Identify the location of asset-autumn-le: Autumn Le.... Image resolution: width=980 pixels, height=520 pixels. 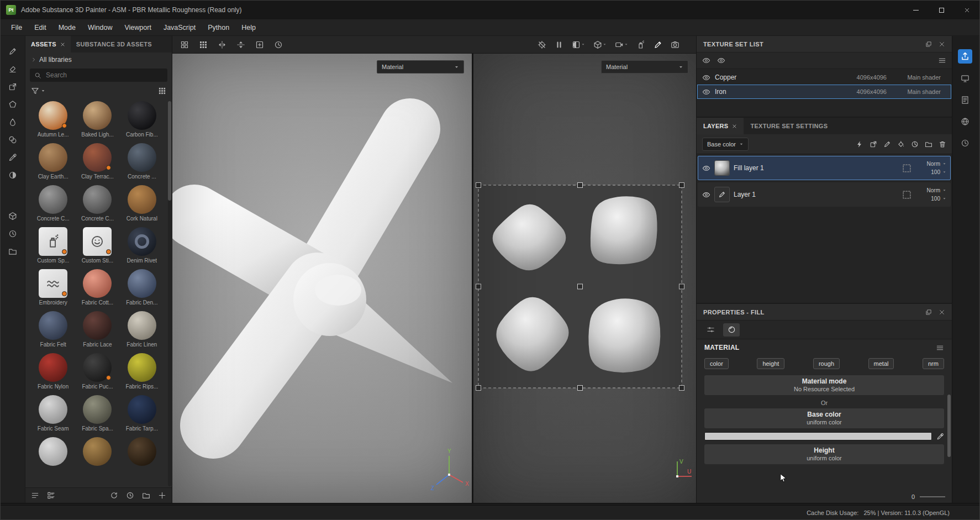
(53, 119).